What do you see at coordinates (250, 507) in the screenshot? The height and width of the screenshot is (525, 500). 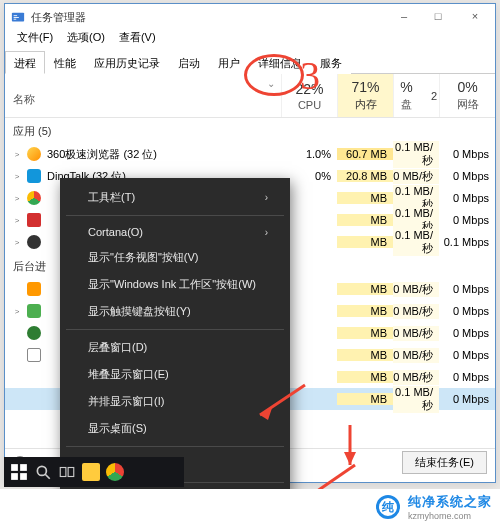 I see `brand-strip: 纯 纯净系统之家 kzmyhome.com` at bounding box center [250, 507].